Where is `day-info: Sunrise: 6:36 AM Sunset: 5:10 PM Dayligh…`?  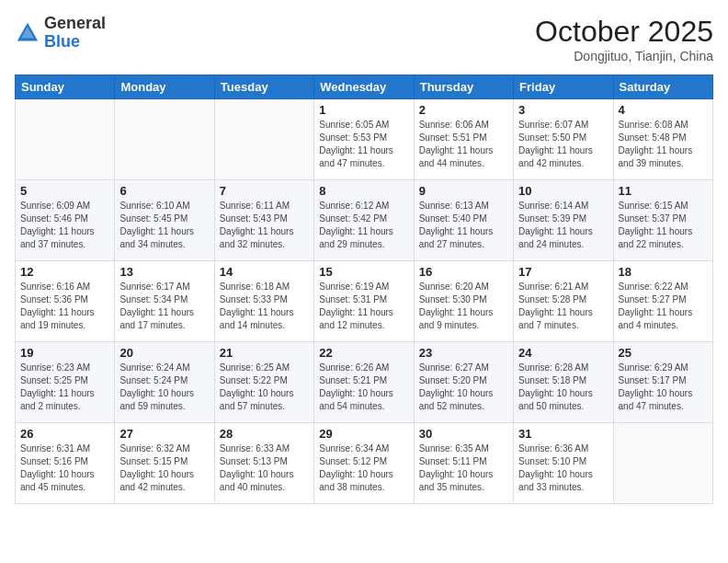
day-info: Sunrise: 6:36 AM Sunset: 5:10 PM Dayligh… is located at coordinates (563, 468).